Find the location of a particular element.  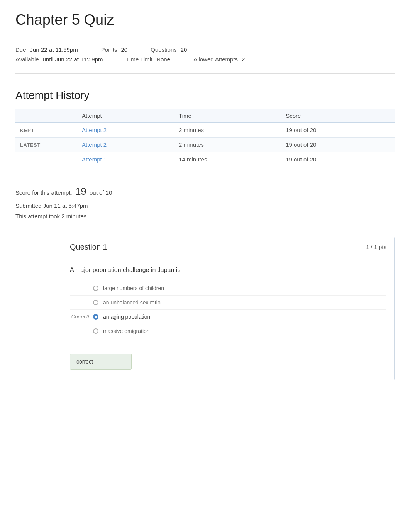

available-value: until Jun 22 at 11:59pm is located at coordinates (73, 59).